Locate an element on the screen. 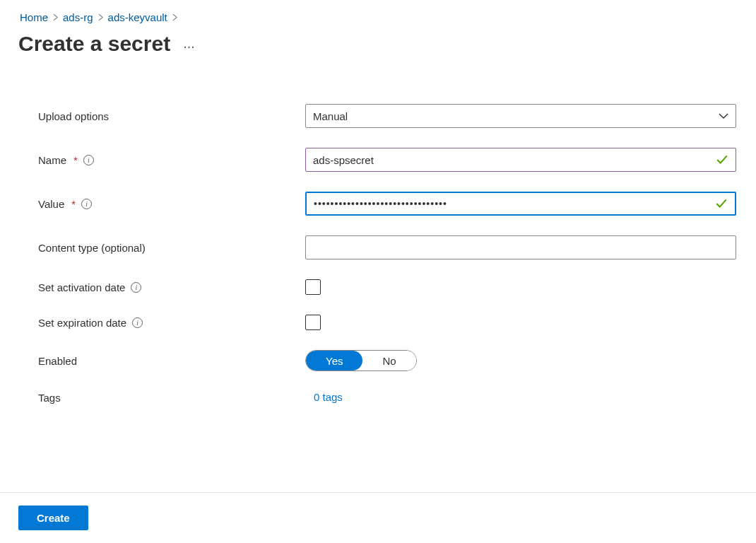 The image size is (756, 543). activation-checkbox is located at coordinates (313, 287).